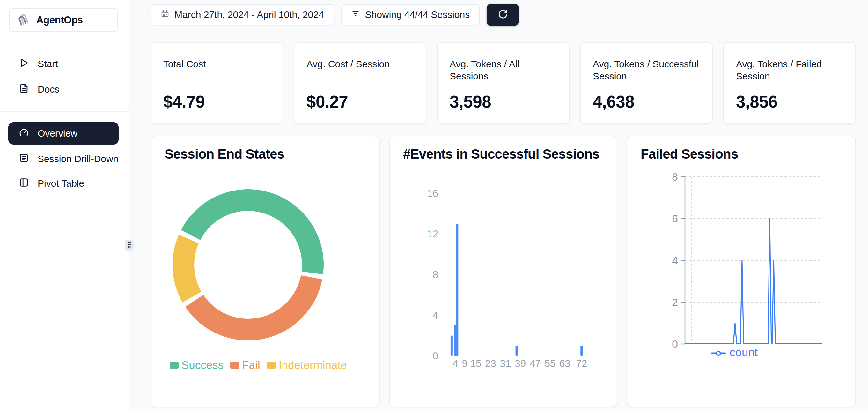  I want to click on x-tick-label: 55, so click(550, 363).